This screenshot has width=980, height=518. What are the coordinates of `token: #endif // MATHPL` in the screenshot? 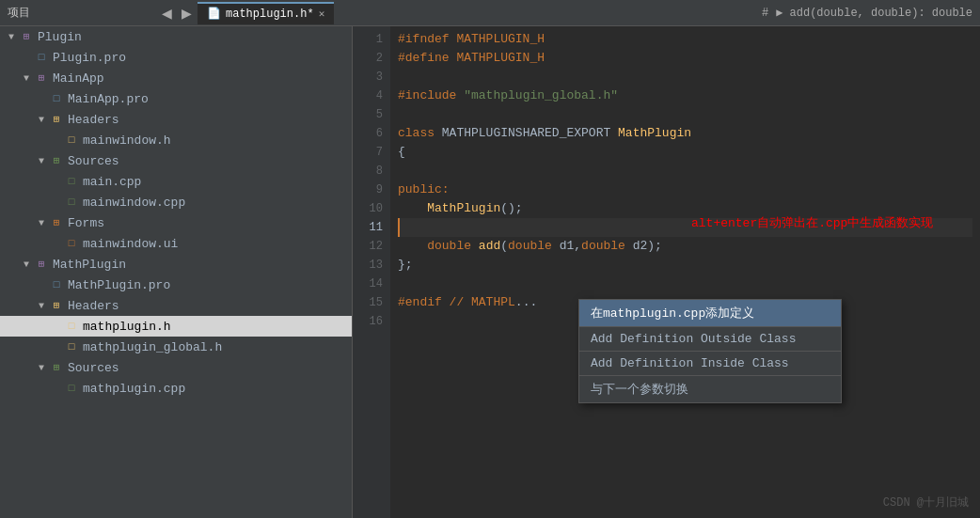 It's located at (457, 303).